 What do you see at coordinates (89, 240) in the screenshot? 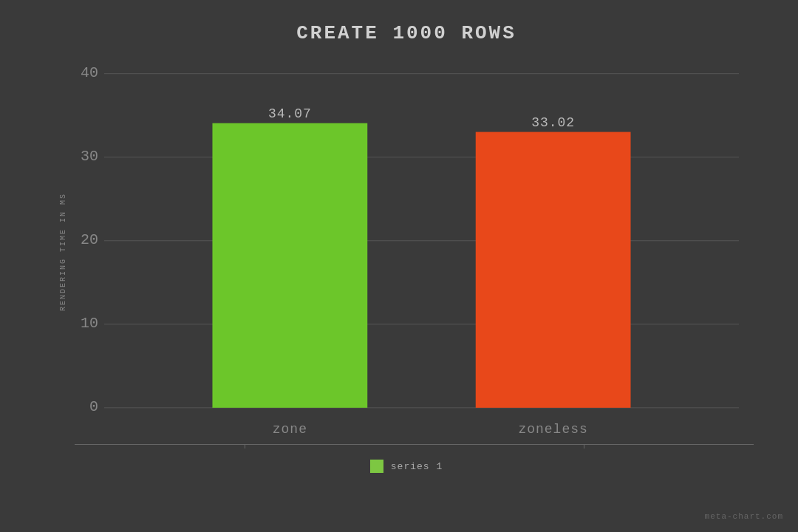
I see `svg-text: 20` at bounding box center [89, 240].